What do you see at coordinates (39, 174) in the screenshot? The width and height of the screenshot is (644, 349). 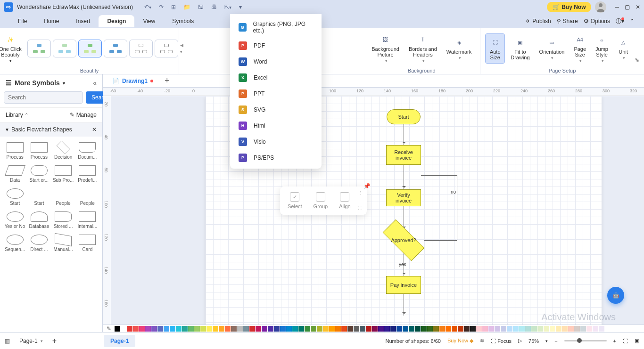 I see `shape-start-or-: Start or...` at bounding box center [39, 174].